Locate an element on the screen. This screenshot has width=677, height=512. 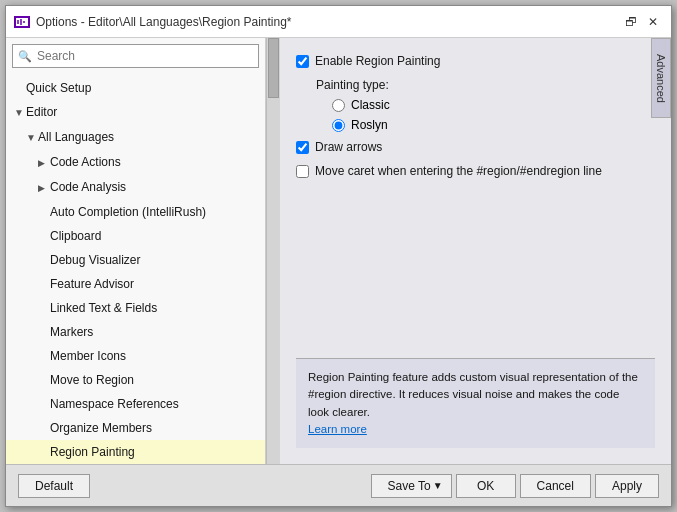
move-caret-checkbox is located at coordinates (302, 172).